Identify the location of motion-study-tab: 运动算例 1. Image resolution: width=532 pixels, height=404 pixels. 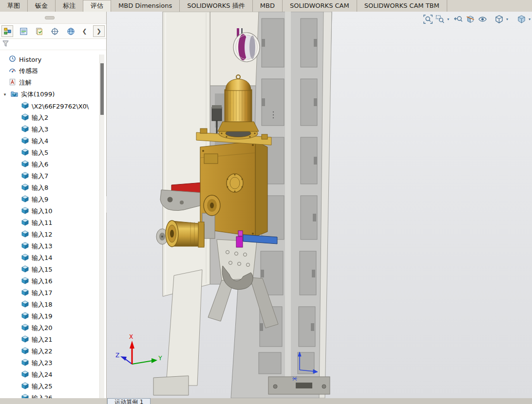
(129, 401).